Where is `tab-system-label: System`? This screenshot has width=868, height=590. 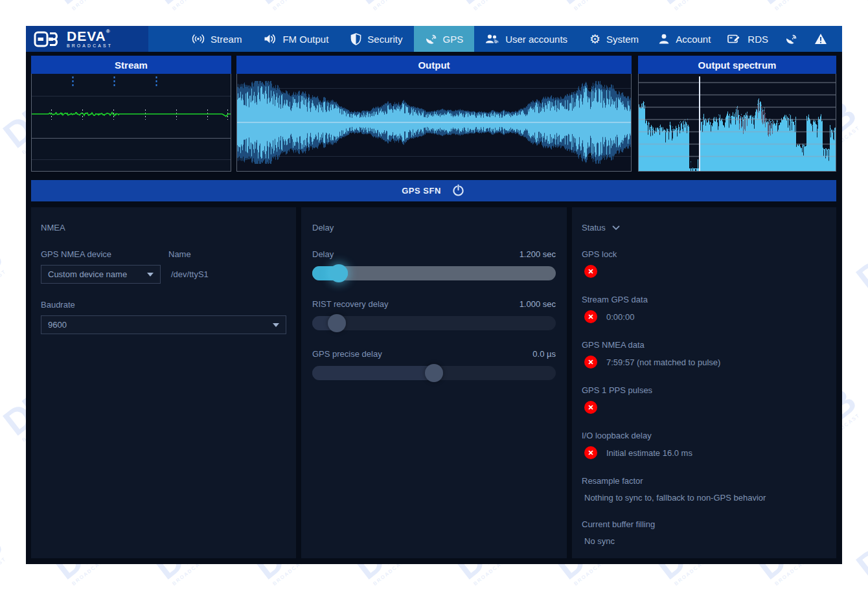 tab-system-label: System is located at coordinates (622, 39).